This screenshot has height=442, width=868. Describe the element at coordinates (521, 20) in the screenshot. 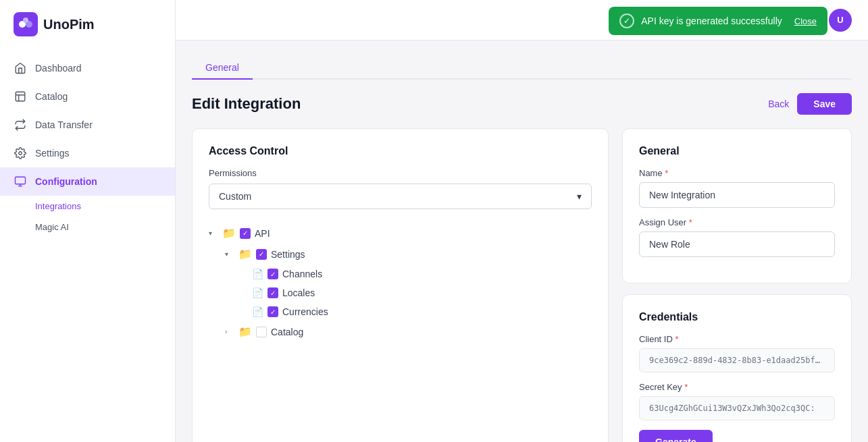

I see `header: ✓ API key is generated successfully Clos…` at that location.